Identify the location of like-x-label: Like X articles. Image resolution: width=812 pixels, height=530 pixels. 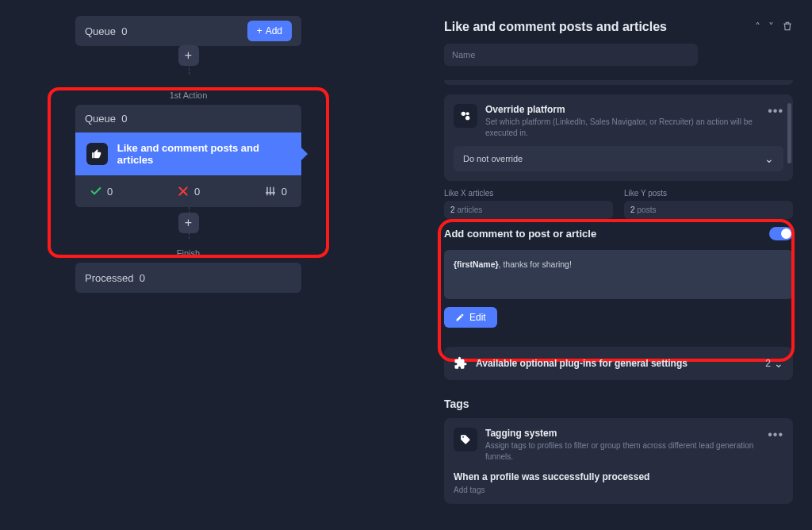
(528, 194).